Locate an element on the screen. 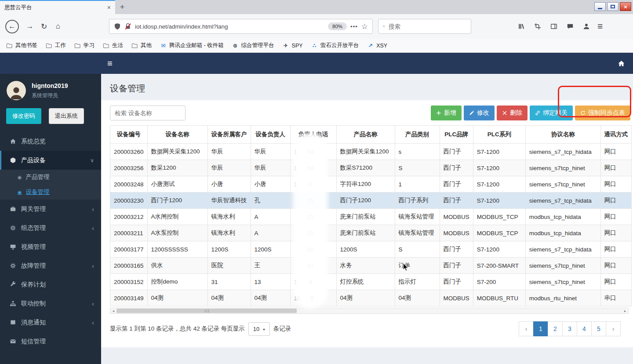  table-row: 20000314904测04测04测15 804测04测MODBUSMODBUS… is located at coordinates (371, 298).